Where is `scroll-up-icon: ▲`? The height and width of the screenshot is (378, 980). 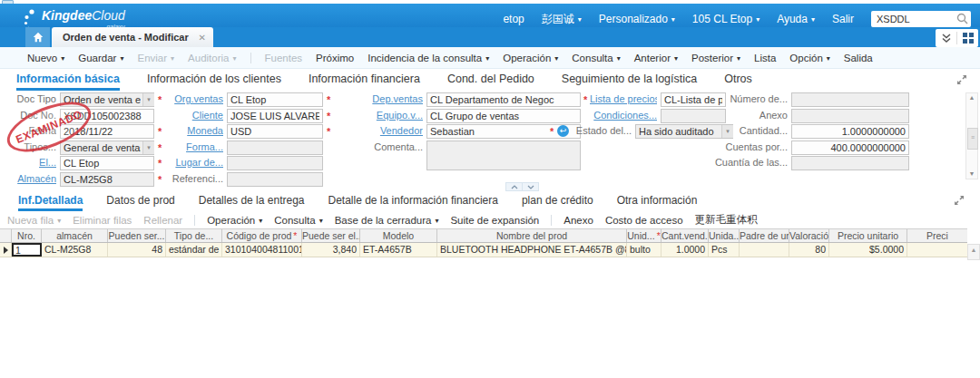 scroll-up-icon: ▲ is located at coordinates (972, 98).